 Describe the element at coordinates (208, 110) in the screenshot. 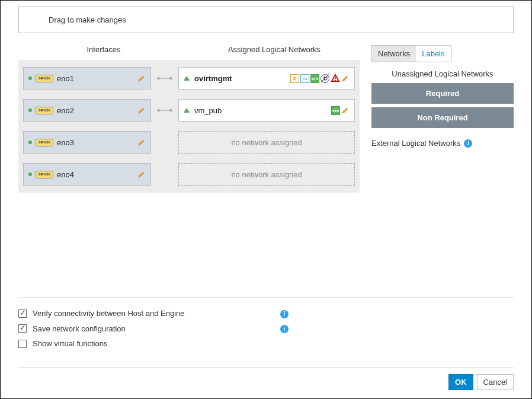

I see `network-name: vm_pub` at that location.